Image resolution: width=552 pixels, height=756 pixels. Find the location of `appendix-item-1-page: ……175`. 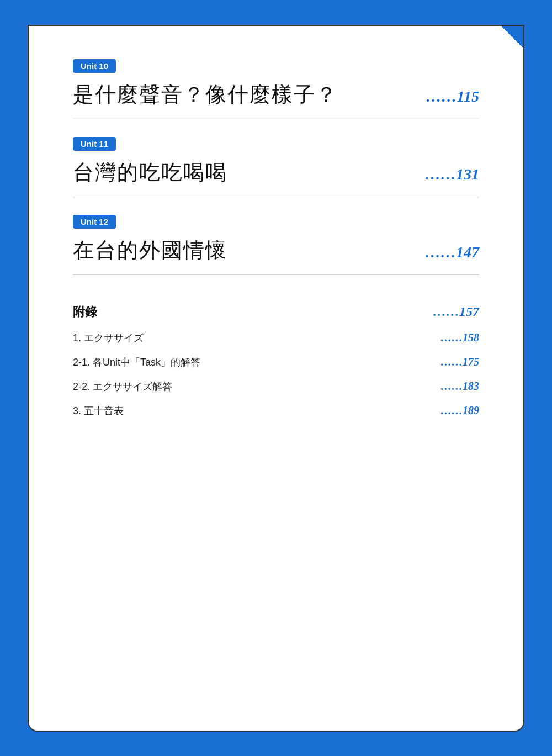

appendix-item-1-page: ……175 is located at coordinates (460, 362).